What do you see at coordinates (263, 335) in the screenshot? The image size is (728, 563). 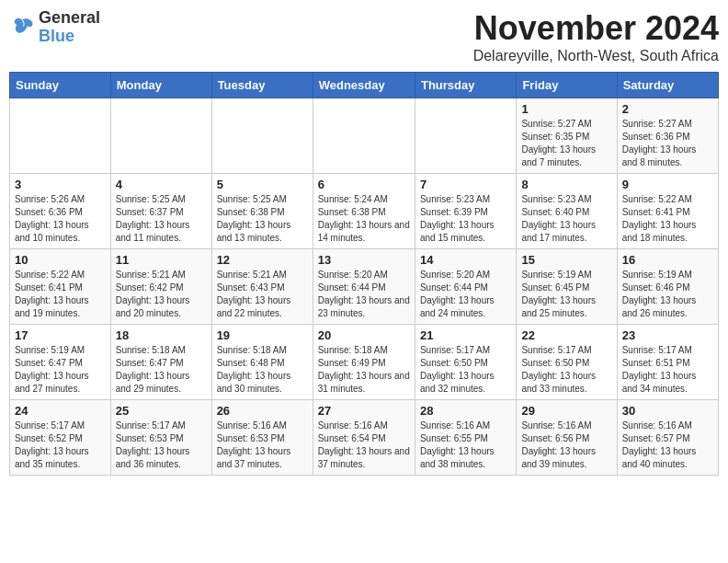 I see `day-number: 19` at bounding box center [263, 335].